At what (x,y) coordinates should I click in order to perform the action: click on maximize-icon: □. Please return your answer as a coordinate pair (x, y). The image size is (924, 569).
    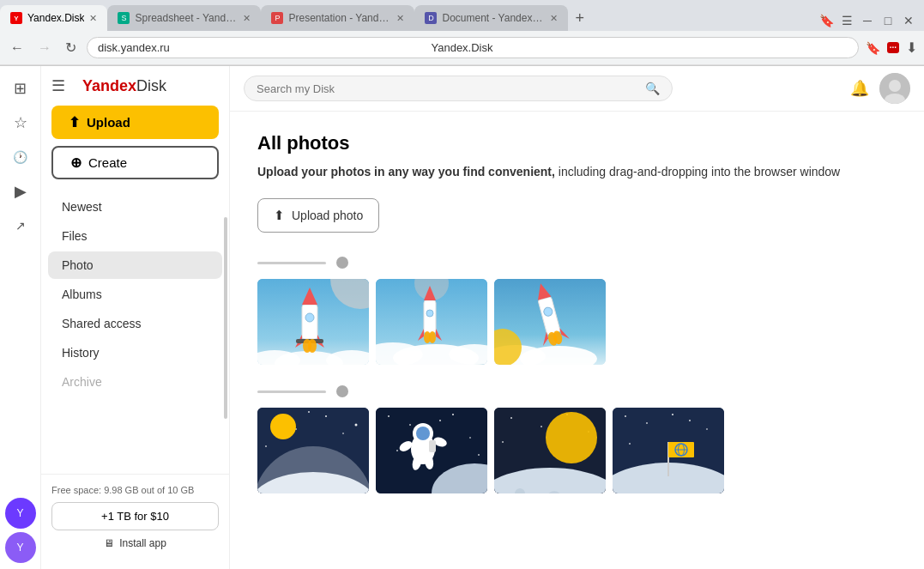
    Looking at the image, I should click on (888, 21).